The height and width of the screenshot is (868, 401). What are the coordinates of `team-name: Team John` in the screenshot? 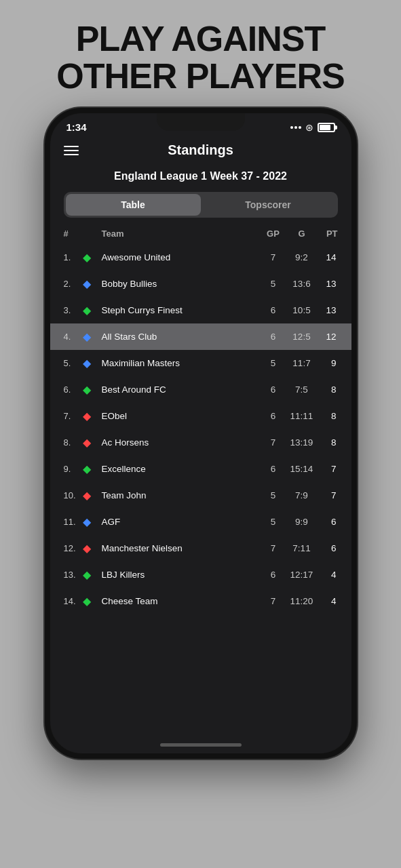 It's located at (181, 495).